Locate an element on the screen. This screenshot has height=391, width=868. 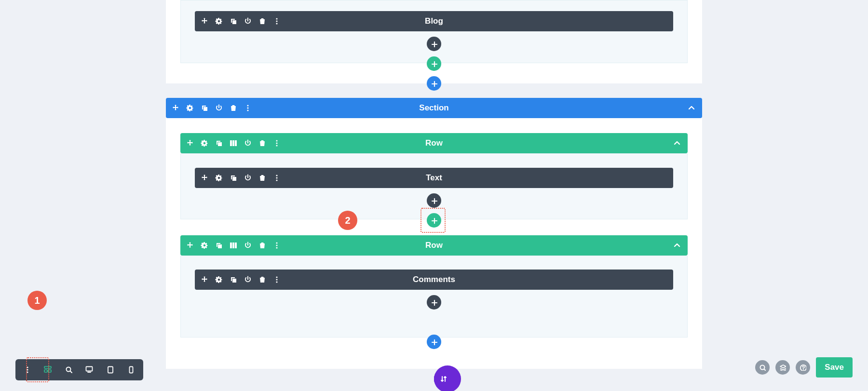
layers-icon is located at coordinates (783, 367).